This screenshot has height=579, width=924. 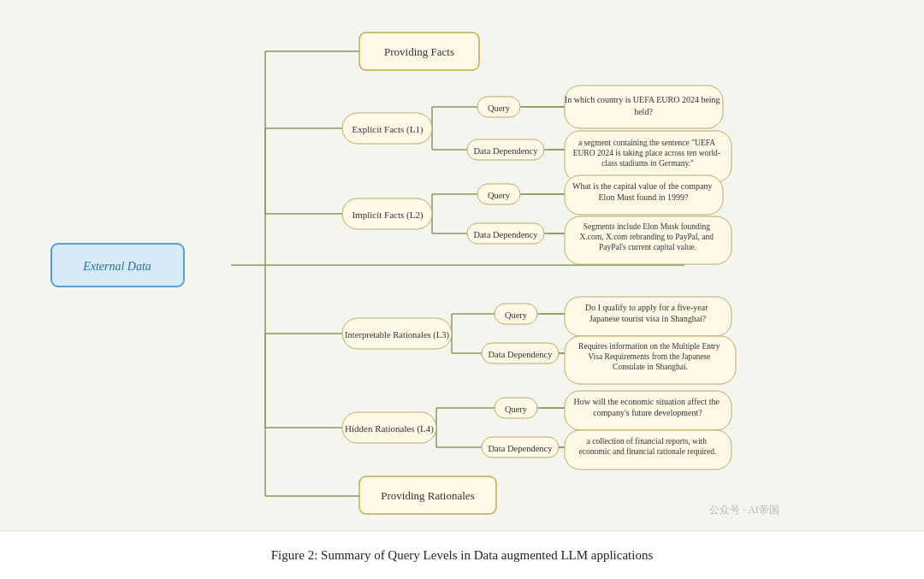 What do you see at coordinates (387, 216) in the screenshot?
I see `l2-label: Implicit Facts (L2)` at bounding box center [387, 216].